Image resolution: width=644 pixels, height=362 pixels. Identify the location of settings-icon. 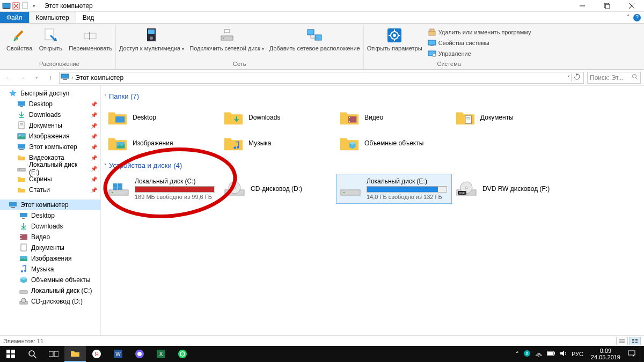
(394, 35).